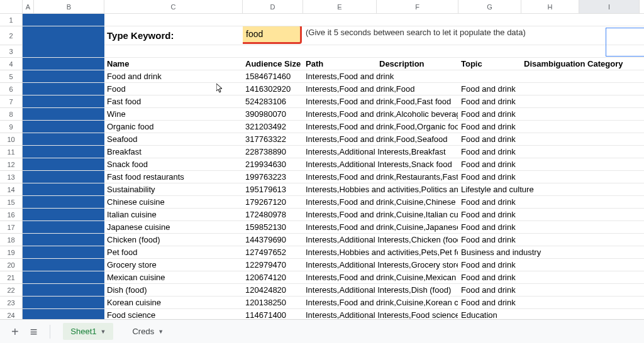 Image resolution: width=644 pixels, height=343 pixels. Describe the element at coordinates (273, 127) in the screenshot. I see `cell-audience: 321203492` at that location.